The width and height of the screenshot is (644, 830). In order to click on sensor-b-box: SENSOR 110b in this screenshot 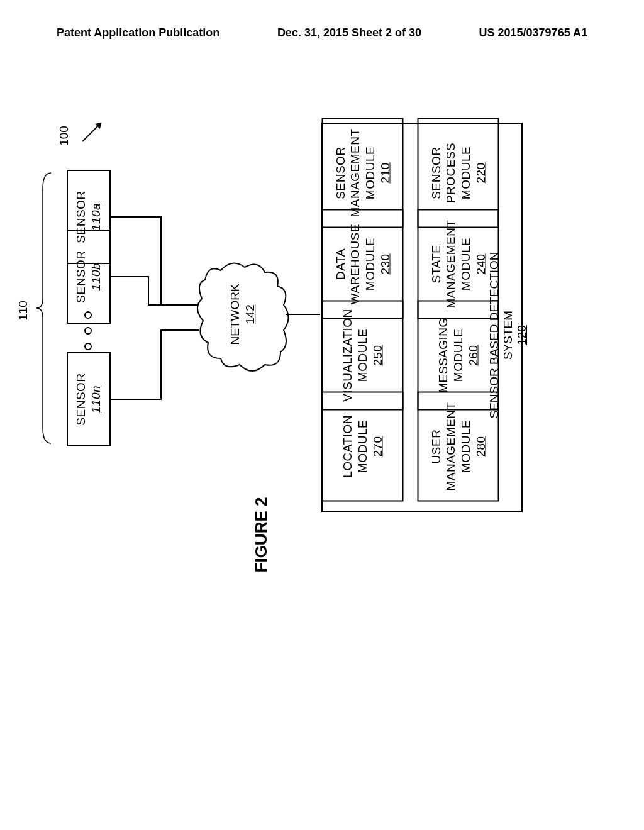, I will do `click(89, 277)`.